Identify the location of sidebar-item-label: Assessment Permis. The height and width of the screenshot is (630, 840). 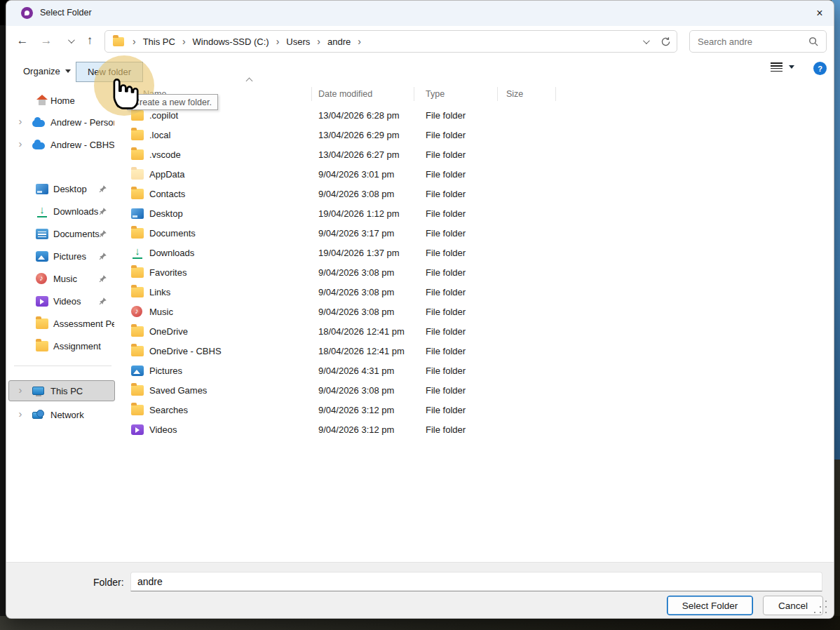
(84, 324).